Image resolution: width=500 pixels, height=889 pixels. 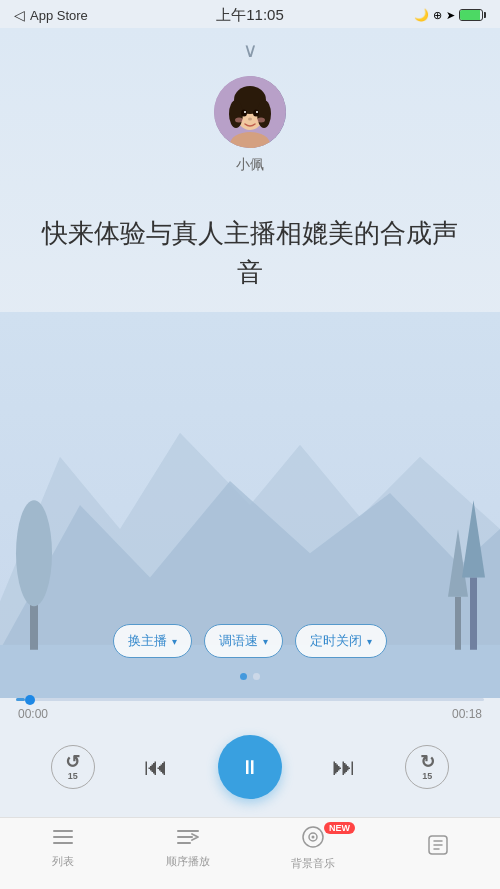 What do you see at coordinates (33, 714) in the screenshot?
I see `current-time: 00:00` at bounding box center [33, 714].